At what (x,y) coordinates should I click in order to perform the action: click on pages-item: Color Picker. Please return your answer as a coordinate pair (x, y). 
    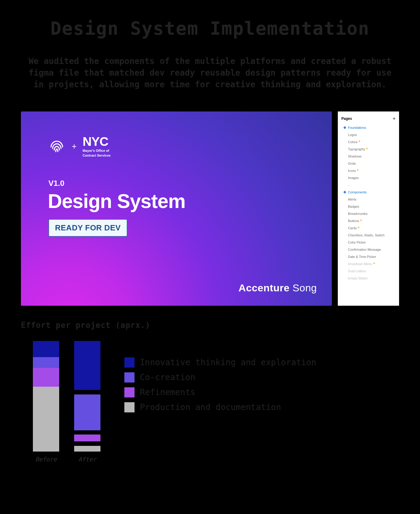
    Looking at the image, I should click on (368, 242).